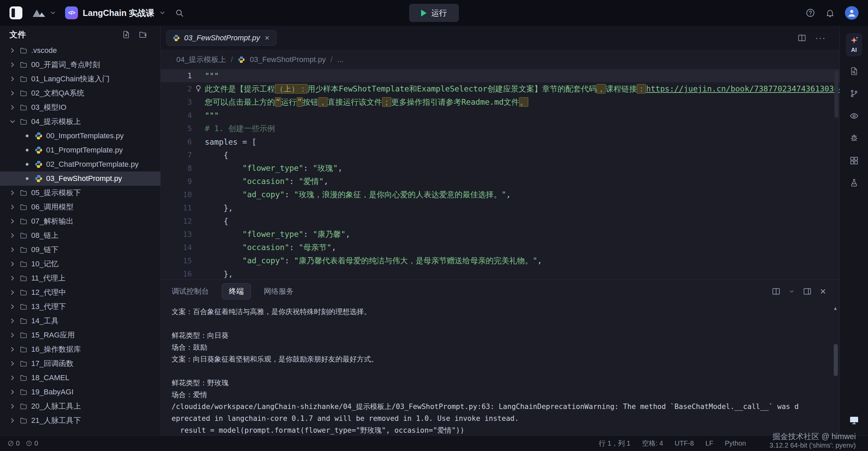  What do you see at coordinates (16, 13) in the screenshot?
I see `sidebar-toggle-icon` at bounding box center [16, 13].